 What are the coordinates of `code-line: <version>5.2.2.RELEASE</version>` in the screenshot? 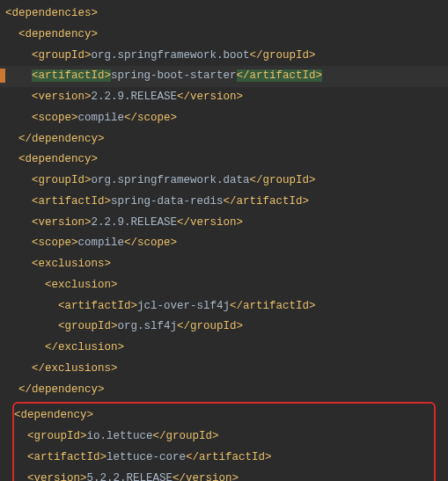 It's located at (224, 475).